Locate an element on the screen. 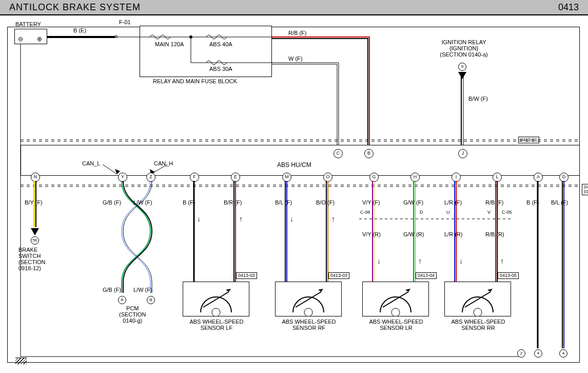 The width and height of the screenshot is (588, 373). sensor-lf-icon is located at coordinates (216, 299).